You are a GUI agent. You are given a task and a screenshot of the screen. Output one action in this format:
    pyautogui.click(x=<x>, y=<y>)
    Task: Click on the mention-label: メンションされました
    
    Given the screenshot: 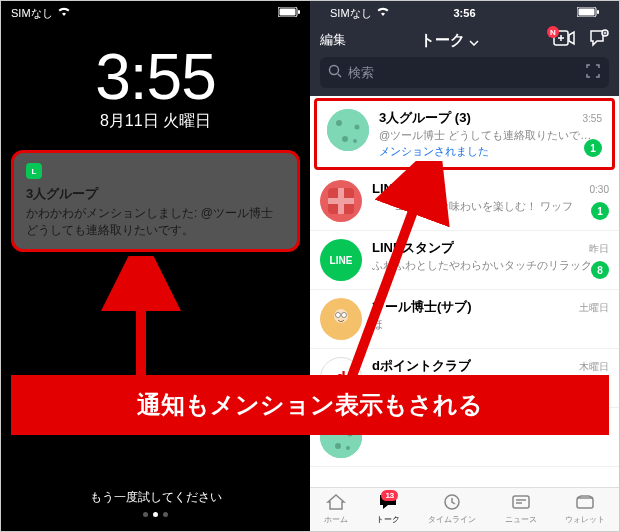 What is the action you would take?
    pyautogui.click(x=490, y=152)
    